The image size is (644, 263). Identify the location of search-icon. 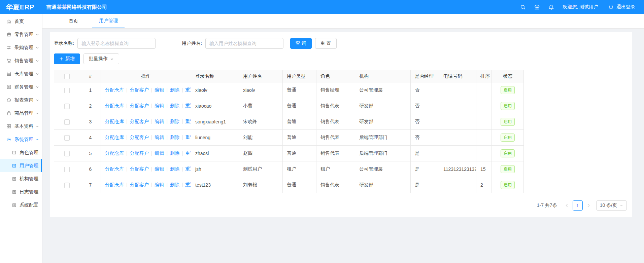
(523, 7).